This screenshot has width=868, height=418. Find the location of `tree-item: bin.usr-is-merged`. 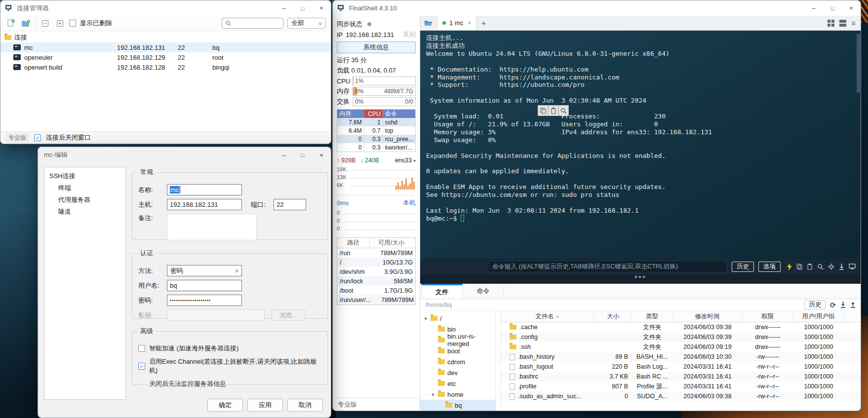

tree-item: bin.usr-is-merged is located at coordinates (458, 340).